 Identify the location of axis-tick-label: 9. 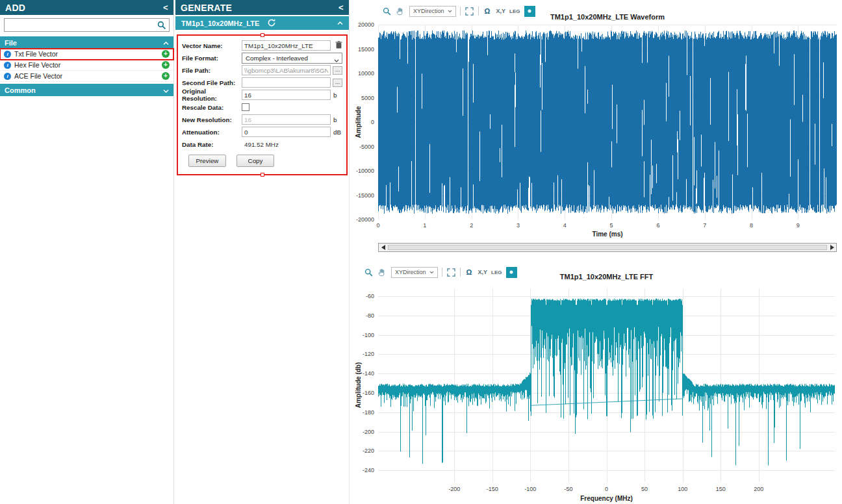
(798, 225).